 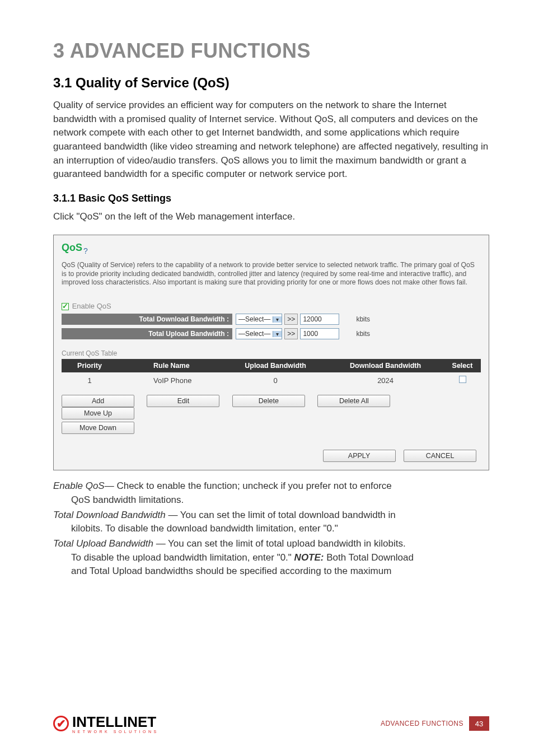 I want to click on apply-button: APPLY, so click(x=359, y=456).